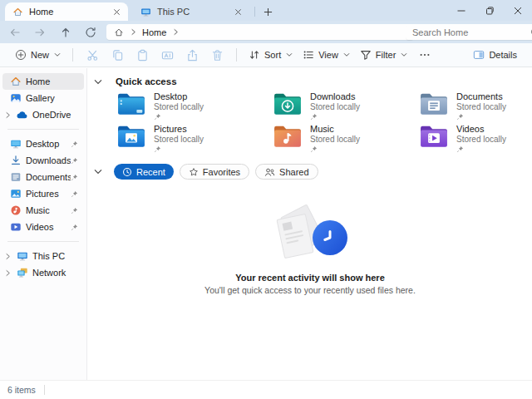  I want to click on clock-icon, so click(127, 172).